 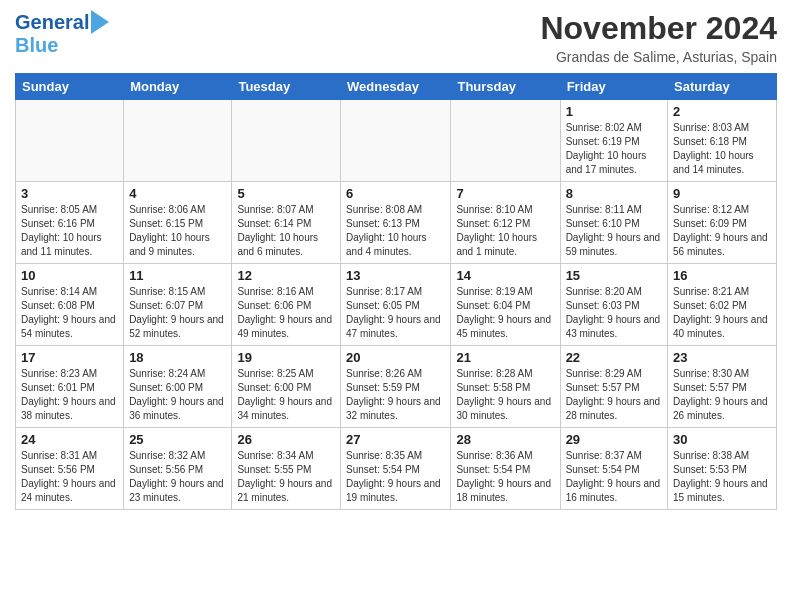 I want to click on col-tuesday: Tuesday, so click(x=286, y=87).